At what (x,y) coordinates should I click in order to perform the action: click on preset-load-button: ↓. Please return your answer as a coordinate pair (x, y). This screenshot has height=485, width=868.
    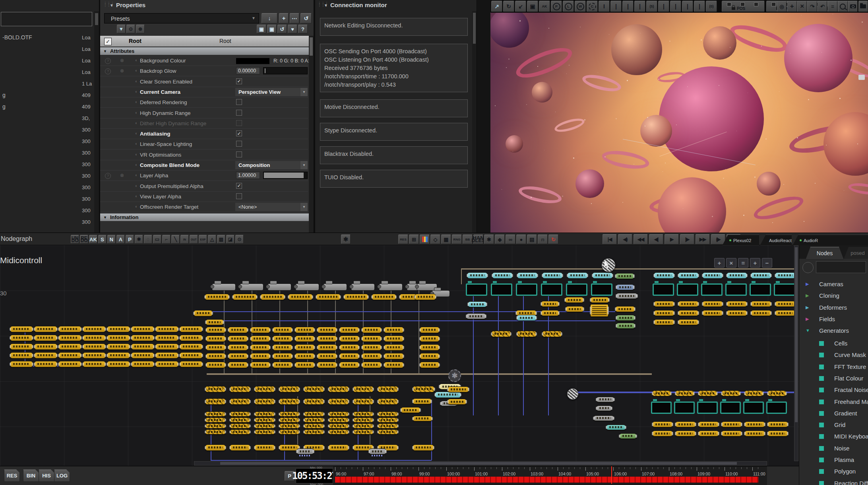
    Looking at the image, I should click on (269, 18).